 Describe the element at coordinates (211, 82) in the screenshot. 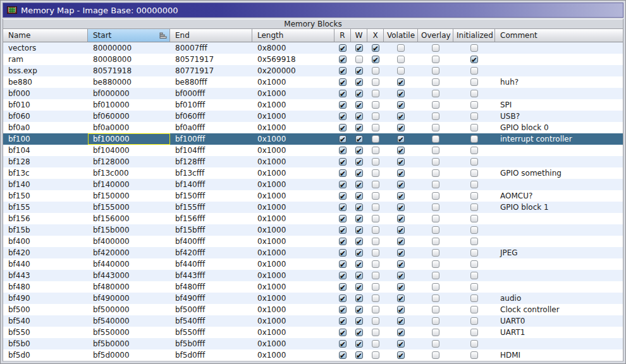

I see `cell-end: be880fff` at that location.